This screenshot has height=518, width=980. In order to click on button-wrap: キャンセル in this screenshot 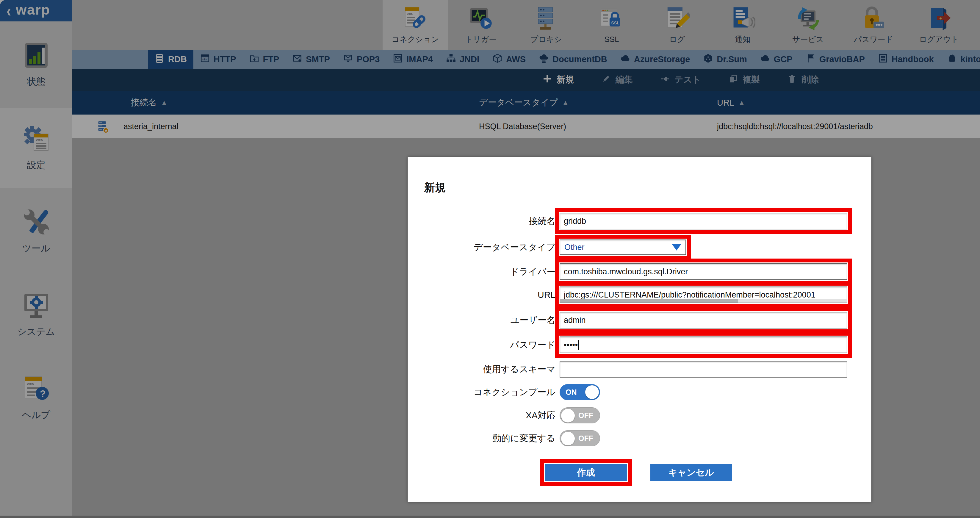, I will do `click(691, 472)`.